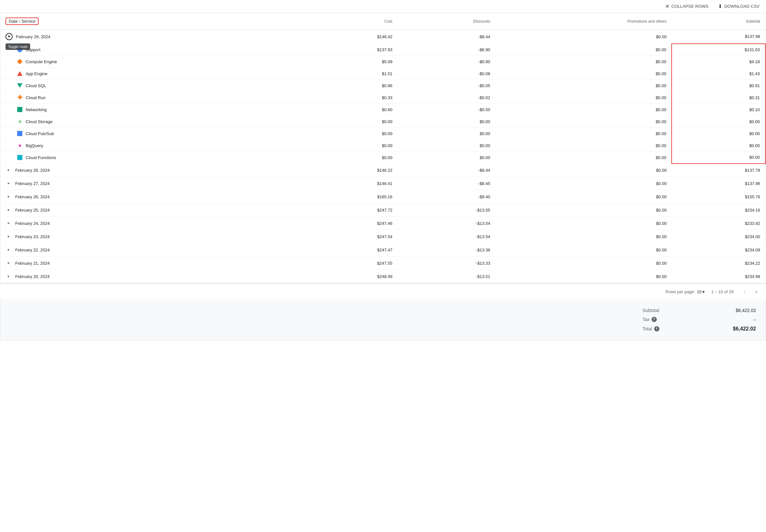 This screenshot has height=532, width=766. Describe the element at coordinates (446, 98) in the screenshot. I see `discounts-cell: -$0.02` at that location.